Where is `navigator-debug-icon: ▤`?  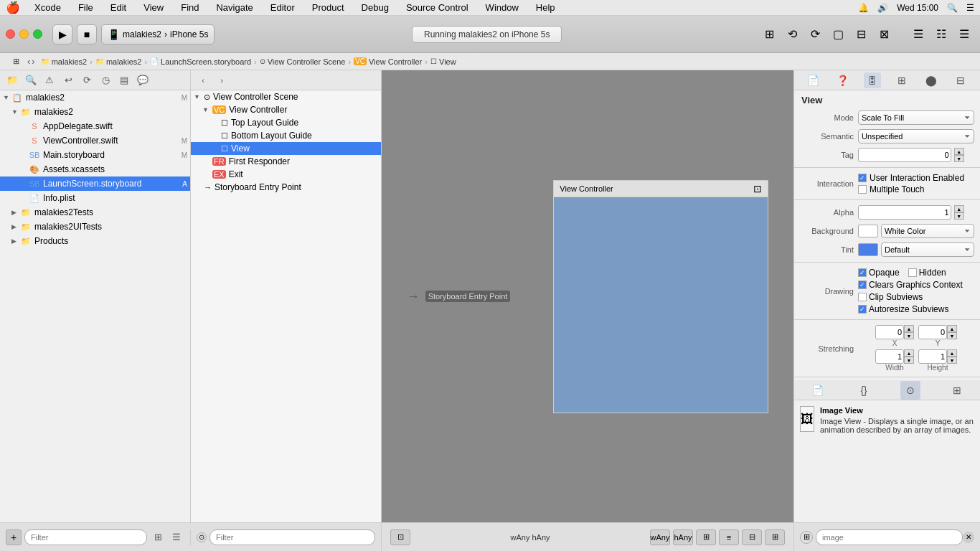
navigator-debug-icon: ▤ is located at coordinates (124, 80).